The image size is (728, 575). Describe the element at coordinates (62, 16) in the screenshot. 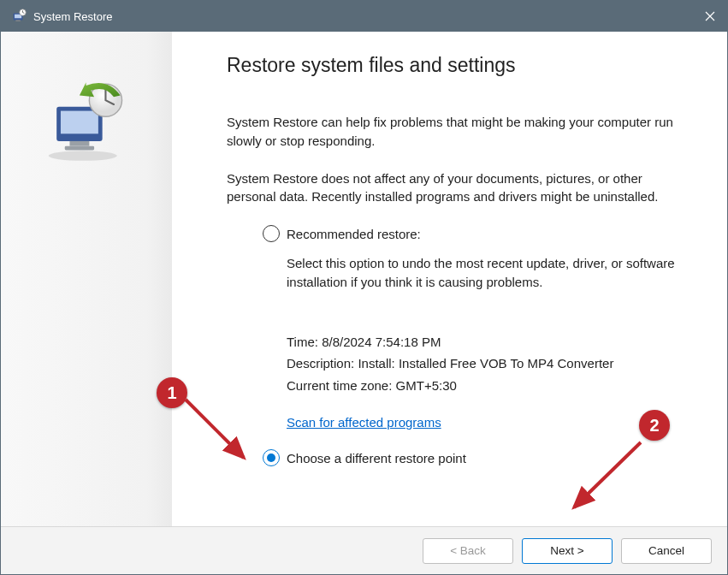

I see `titlebar-left: System Restore` at that location.